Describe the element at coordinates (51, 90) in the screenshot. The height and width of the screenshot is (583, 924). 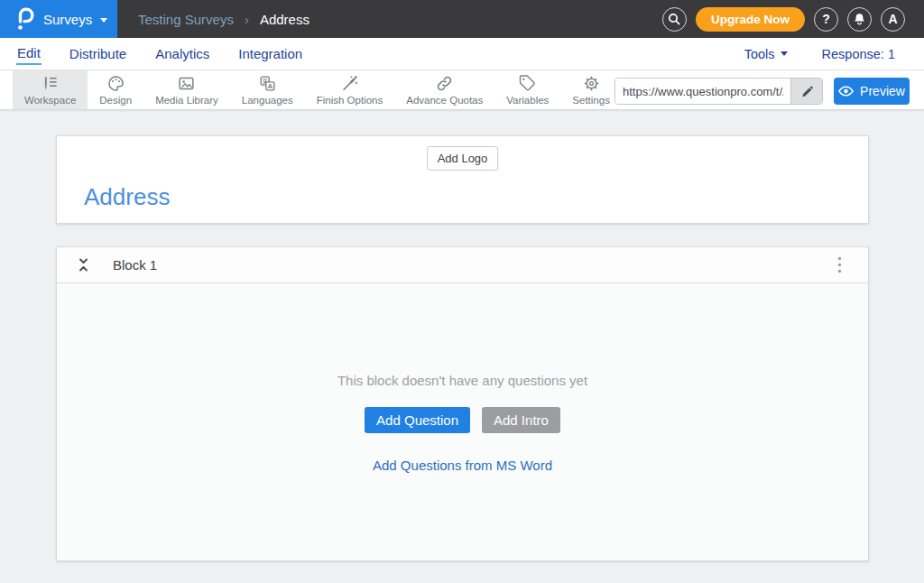
I see `toolbar-item-workspace: Workspace` at that location.